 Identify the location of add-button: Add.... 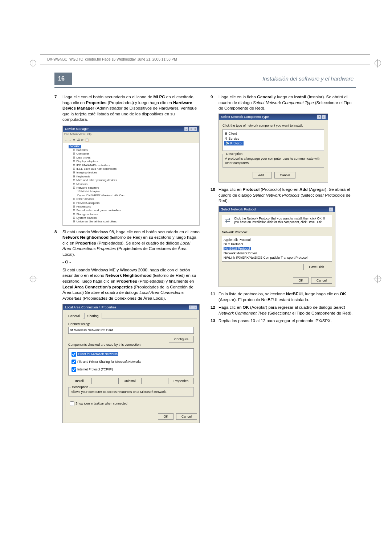
(262, 175).